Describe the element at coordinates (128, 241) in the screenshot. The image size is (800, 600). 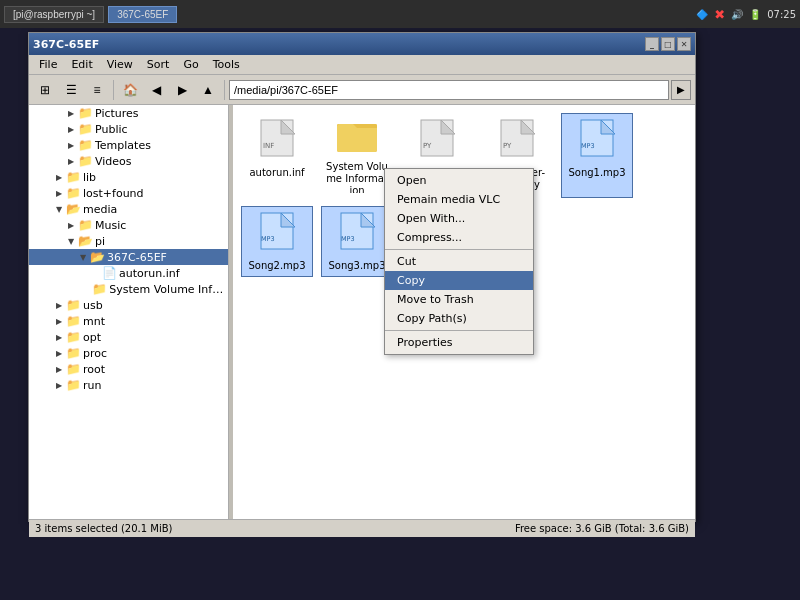
I see `sidebar-item-pi: ▼ 📂 pi` at that location.